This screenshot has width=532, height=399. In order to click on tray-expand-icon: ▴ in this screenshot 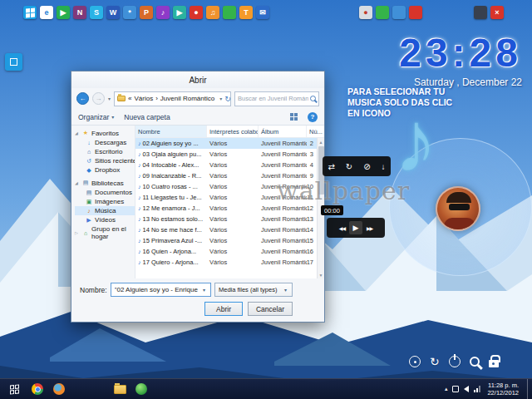, I will do `click(446, 389)`.